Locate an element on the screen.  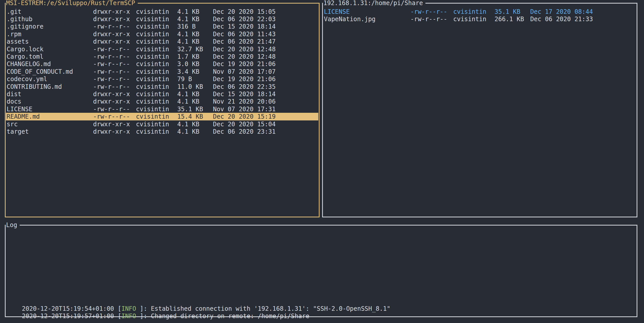
file-row: Cargo.toml -rw-r--r-- cvisintin 1.7 KB D… is located at coordinates (162, 57).